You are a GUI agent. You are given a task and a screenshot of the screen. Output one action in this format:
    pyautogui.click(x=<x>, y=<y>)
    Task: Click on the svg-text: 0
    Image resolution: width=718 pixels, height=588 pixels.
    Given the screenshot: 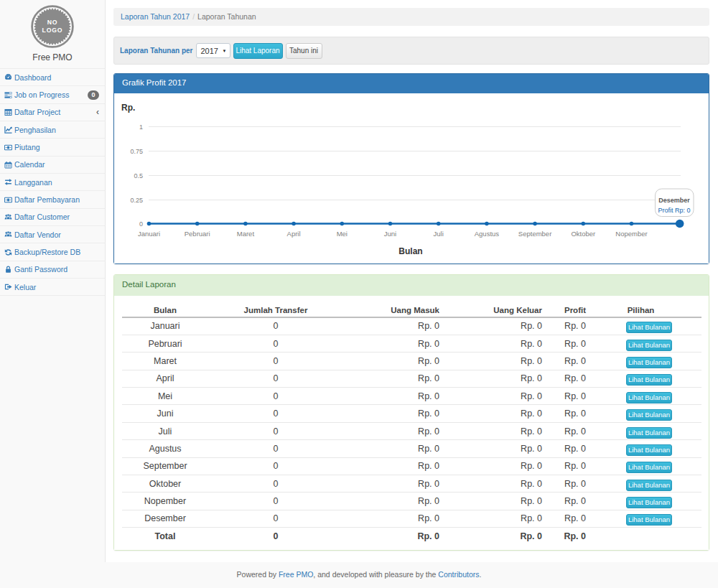 What is the action you would take?
    pyautogui.click(x=141, y=224)
    